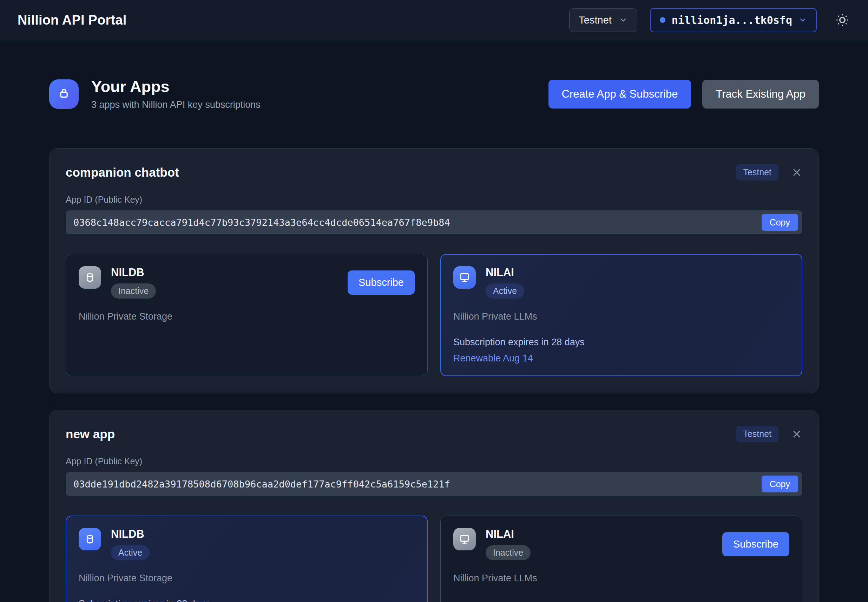  I want to click on app-name: companion chatbot, so click(122, 173).